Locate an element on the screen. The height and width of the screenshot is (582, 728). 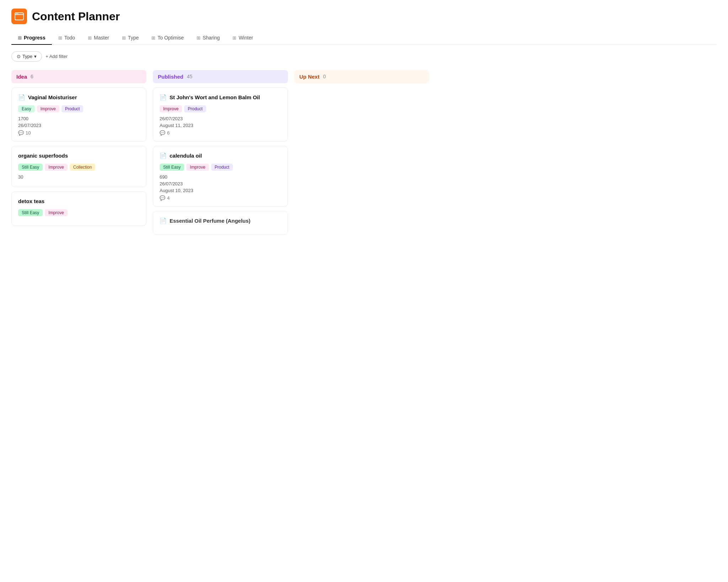
tab-progress: ⊞ Progress is located at coordinates (32, 38).